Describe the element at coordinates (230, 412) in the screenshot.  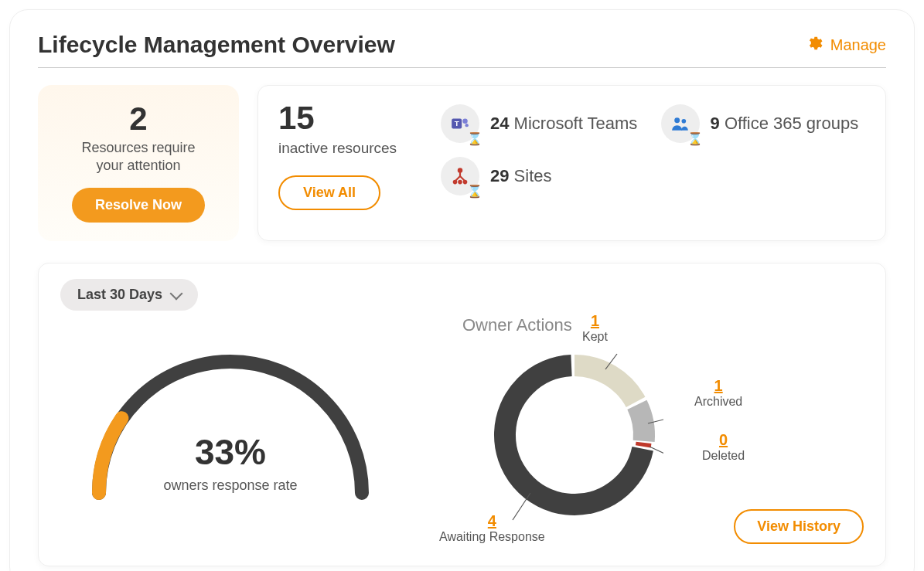
I see `response-rate-gauge: 33% owners response rate` at that location.